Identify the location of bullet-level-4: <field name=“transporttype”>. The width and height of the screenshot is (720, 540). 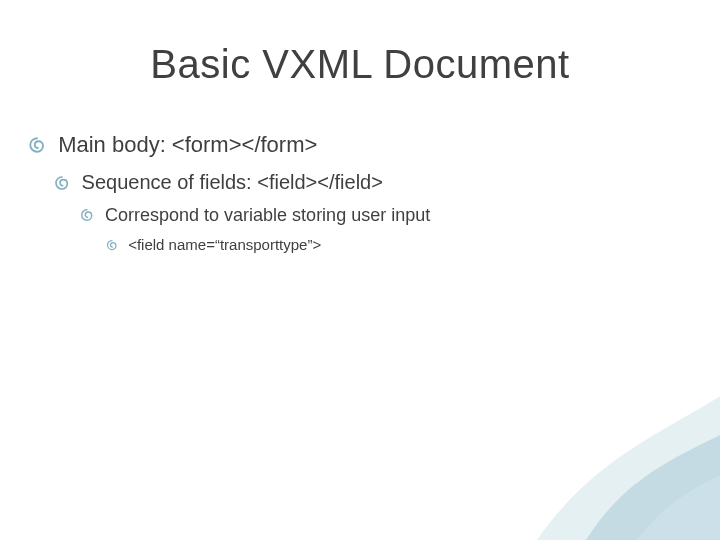
(399, 244).